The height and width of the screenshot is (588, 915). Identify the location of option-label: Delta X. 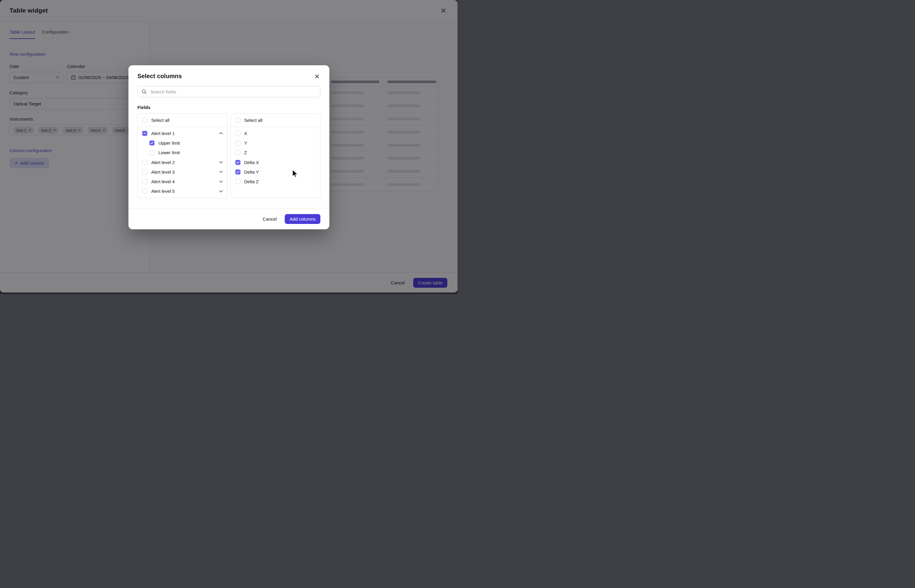
(252, 163).